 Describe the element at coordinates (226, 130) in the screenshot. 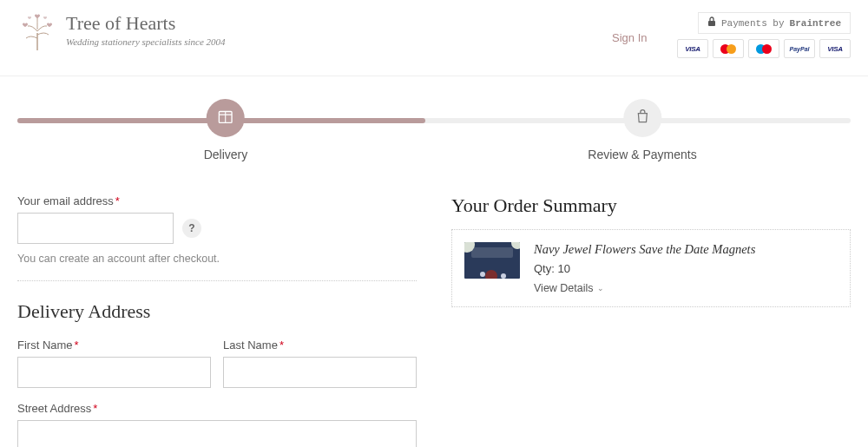

I see `progress-step-delivery: Delivery` at that location.